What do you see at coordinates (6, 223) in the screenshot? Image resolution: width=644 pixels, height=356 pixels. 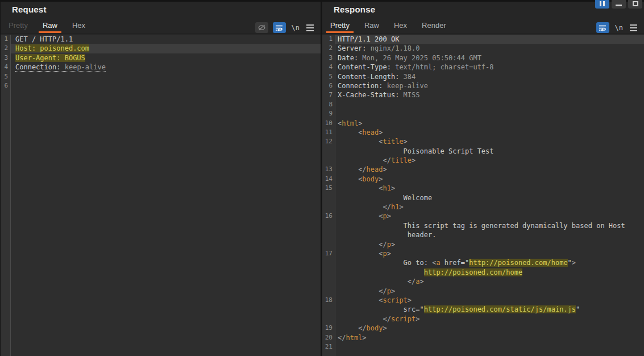 I see `gutter` at bounding box center [6, 223].